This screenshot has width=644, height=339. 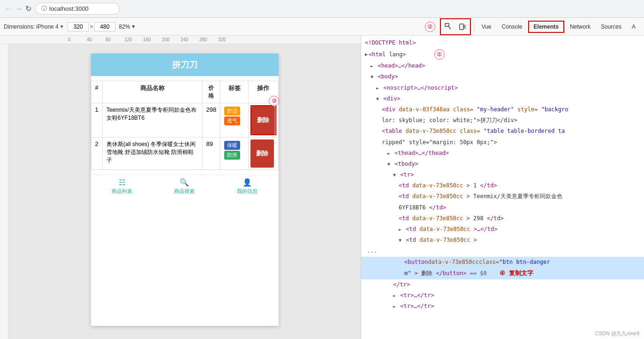 What do you see at coordinates (122, 186) in the screenshot?
I see `nav-product-list: ☷ 商品列表` at bounding box center [122, 186].